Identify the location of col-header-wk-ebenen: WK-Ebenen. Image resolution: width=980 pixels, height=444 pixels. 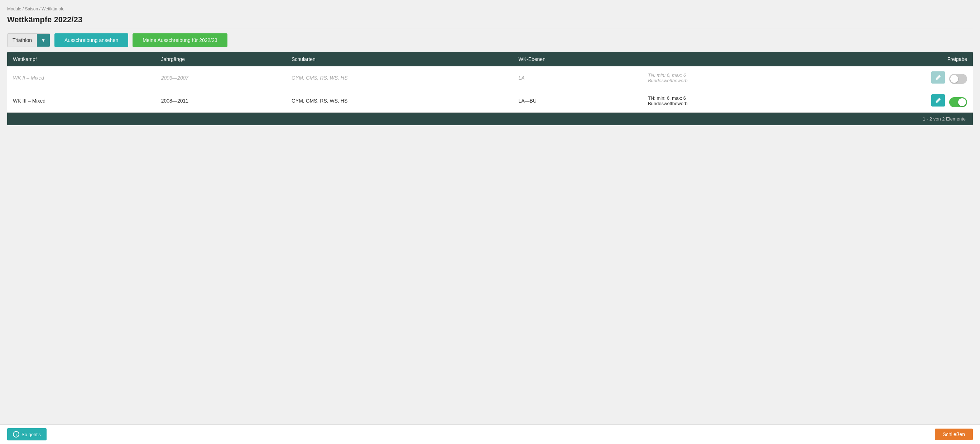
(577, 59).